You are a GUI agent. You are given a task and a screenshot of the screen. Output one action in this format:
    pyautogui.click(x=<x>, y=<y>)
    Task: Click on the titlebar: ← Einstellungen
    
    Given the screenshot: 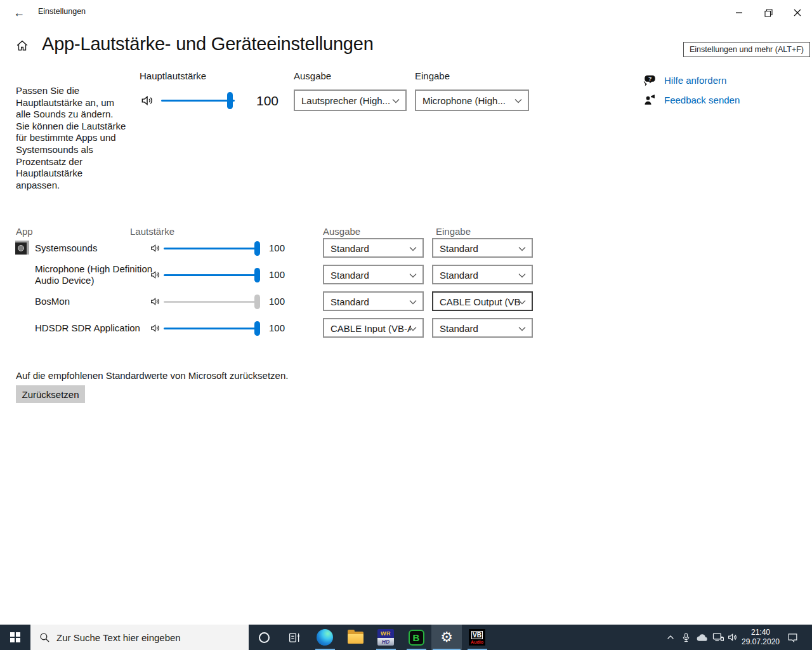 What is the action you would take?
    pyautogui.click(x=406, y=13)
    